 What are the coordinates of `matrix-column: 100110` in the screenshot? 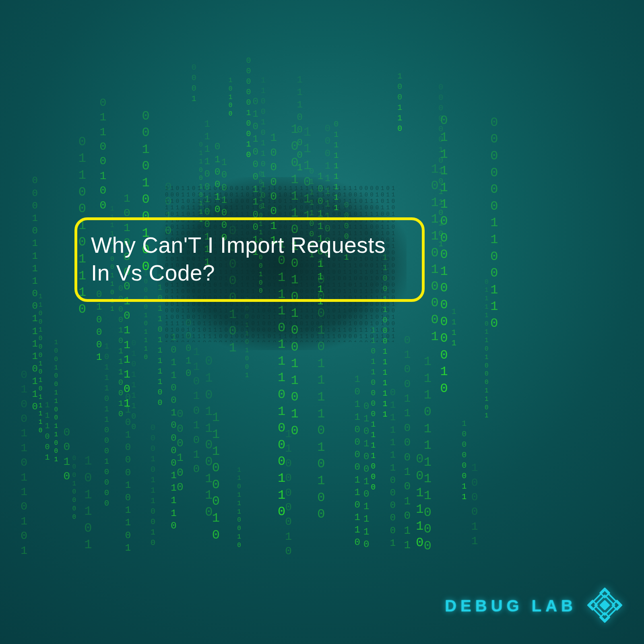 It's located at (400, 103).